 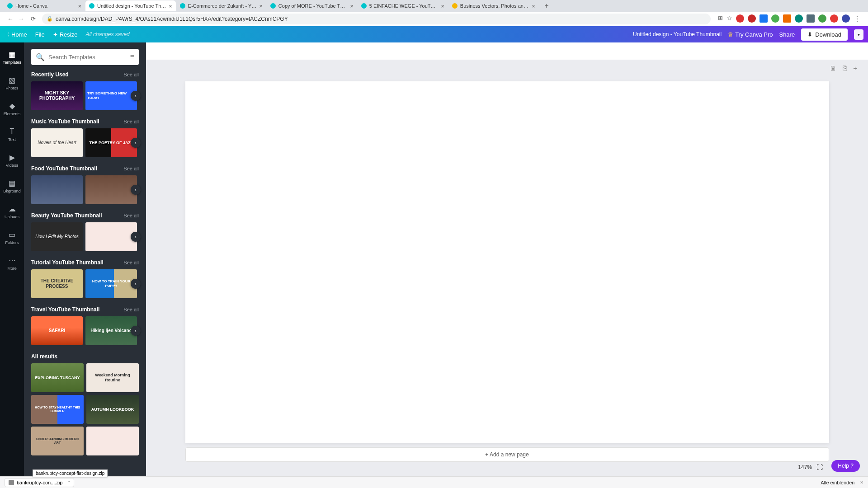 What do you see at coordinates (57, 143) in the screenshot?
I see `template-thumb: Novels of the Heart` at bounding box center [57, 143].